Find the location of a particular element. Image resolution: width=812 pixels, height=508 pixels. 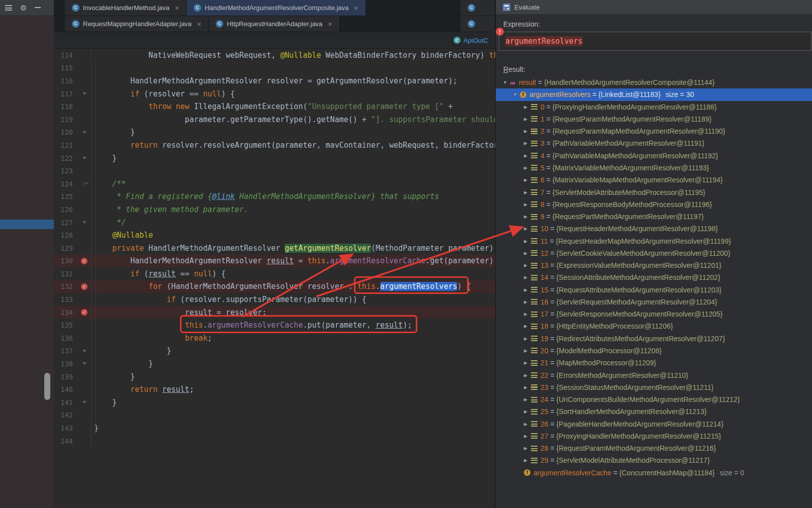

array-element-row: ▶25 = {SortHandlerMethodArgumentResolver… is located at coordinates (654, 412).